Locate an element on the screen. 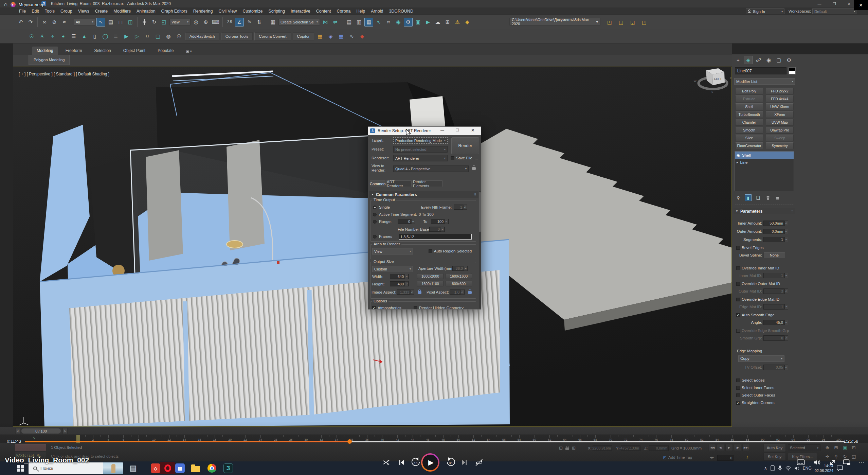 The image size is (868, 475). absolute-mode-transform-icon: ⊞ is located at coordinates (574, 448).